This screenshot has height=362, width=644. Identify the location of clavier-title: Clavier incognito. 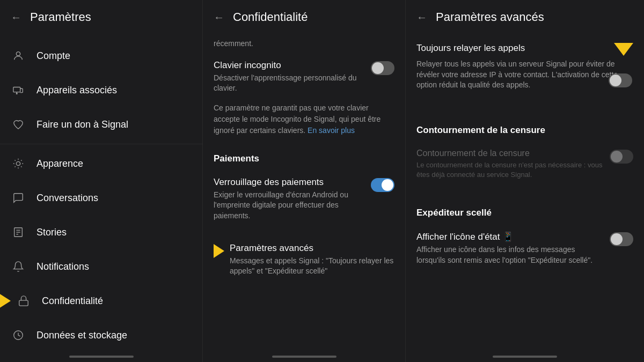
(289, 65).